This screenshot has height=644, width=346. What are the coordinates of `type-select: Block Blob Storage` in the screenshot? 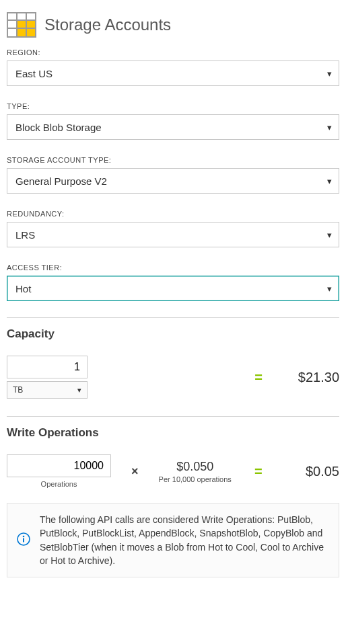 It's located at (173, 127).